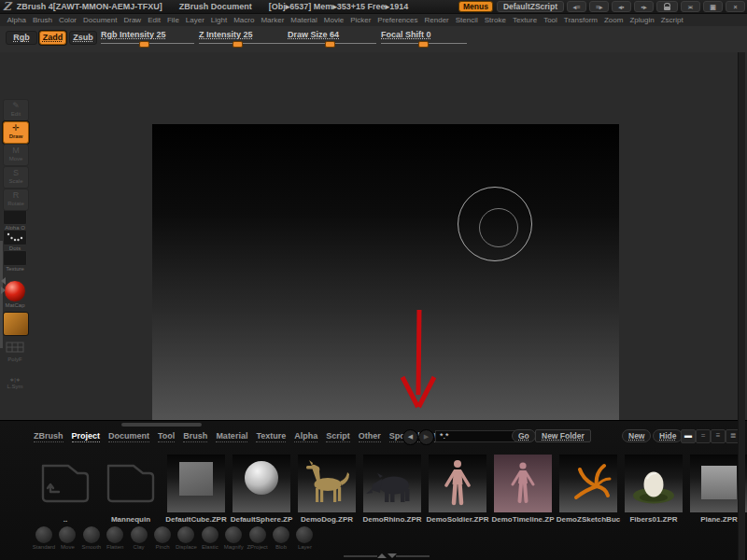  What do you see at coordinates (523, 489) in the screenshot?
I see `tray-item-timeline: DemoTimeline.ZP` at bounding box center [523, 489].